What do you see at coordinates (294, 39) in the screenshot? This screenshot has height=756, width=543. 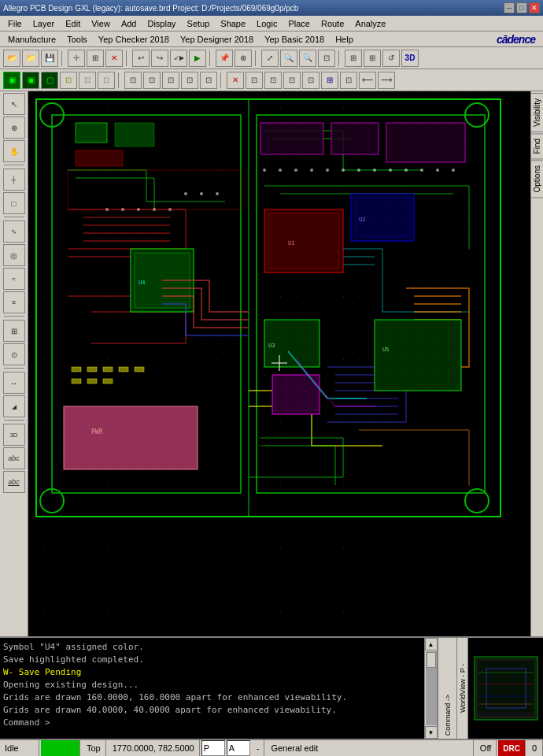 I see `menu-yep-basic: Yep Basic 2018` at bounding box center [294, 39].